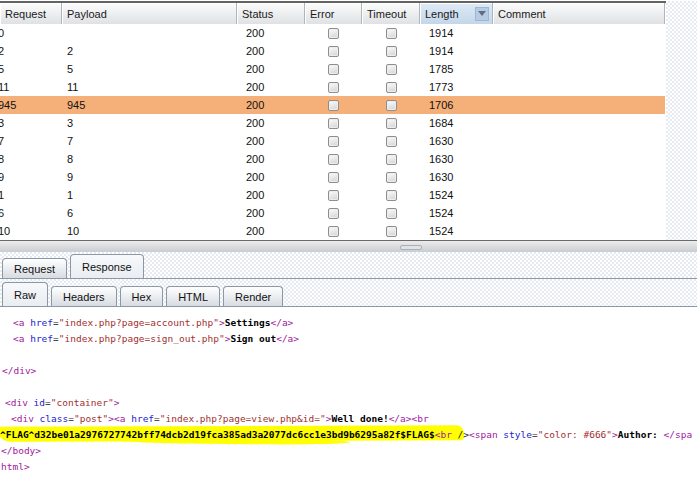  Describe the element at coordinates (271, 14) in the screenshot. I see `column-header-status: Status` at that location.